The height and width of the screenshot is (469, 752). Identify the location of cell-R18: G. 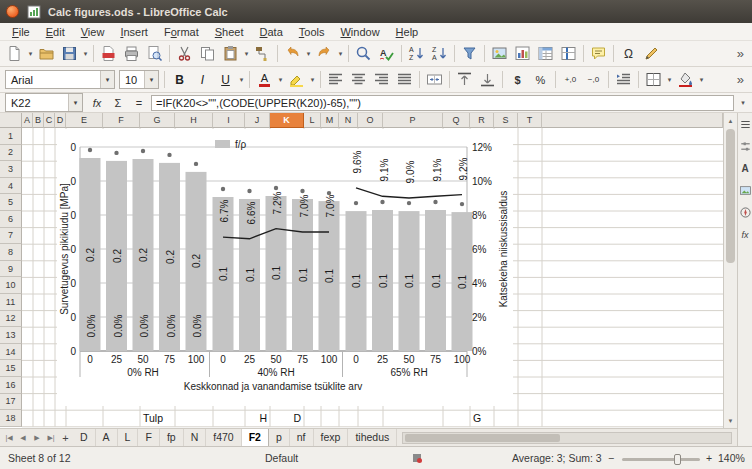
(477, 418).